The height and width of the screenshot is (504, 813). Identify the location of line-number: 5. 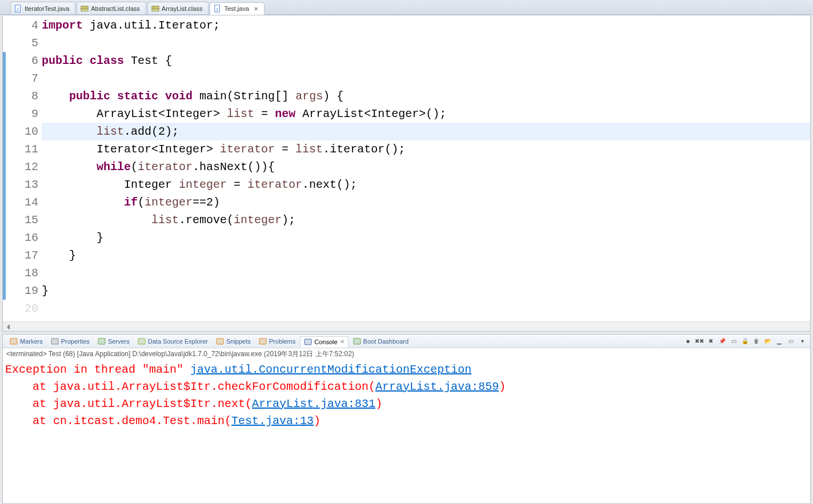
(21, 43).